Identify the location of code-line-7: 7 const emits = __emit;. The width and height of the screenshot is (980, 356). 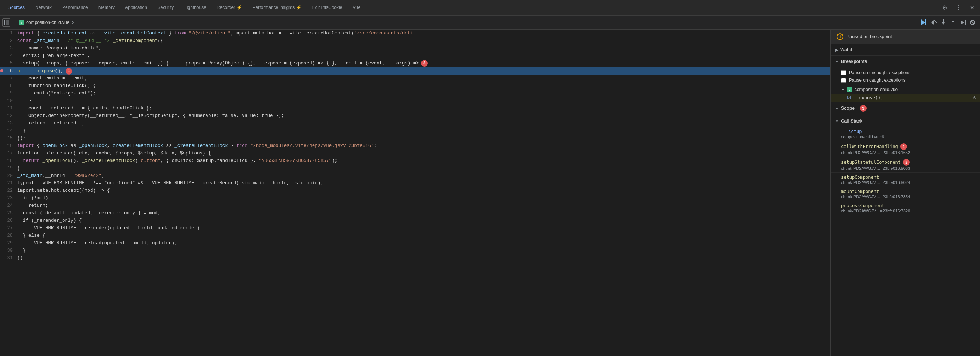
(415, 78).